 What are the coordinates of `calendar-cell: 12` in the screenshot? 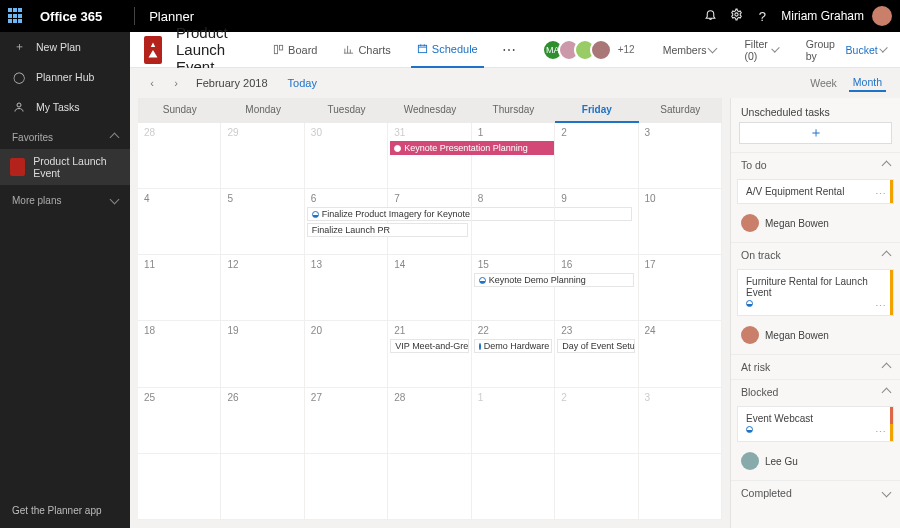 It's located at (262, 288).